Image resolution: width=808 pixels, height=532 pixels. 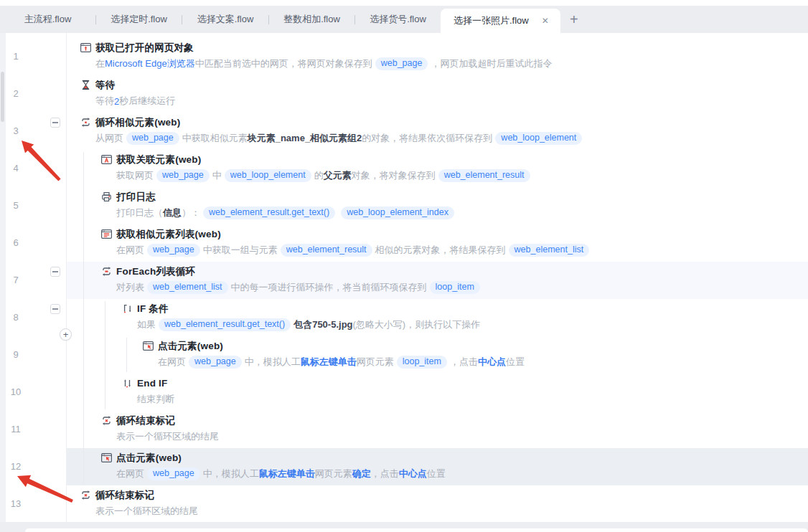 What do you see at coordinates (437, 131) in the screenshot?
I see `flow-step-row-3: 循环相似元素(web)从网页web_page中获取相似元素块元素_name_相似…` at bounding box center [437, 131].